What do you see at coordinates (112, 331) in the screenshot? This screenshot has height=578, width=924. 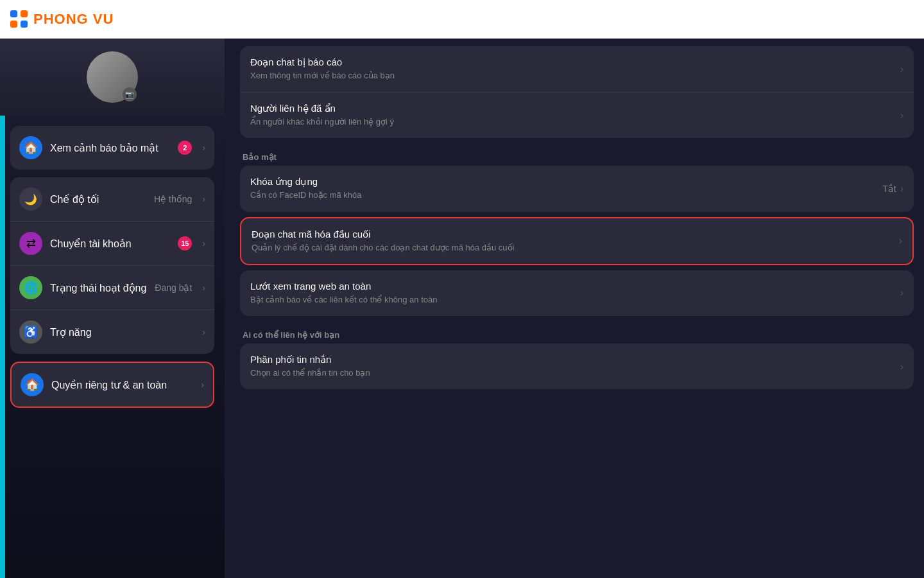 I see `accessibility-item: ♿ Trợ năng ›` at bounding box center [112, 331].